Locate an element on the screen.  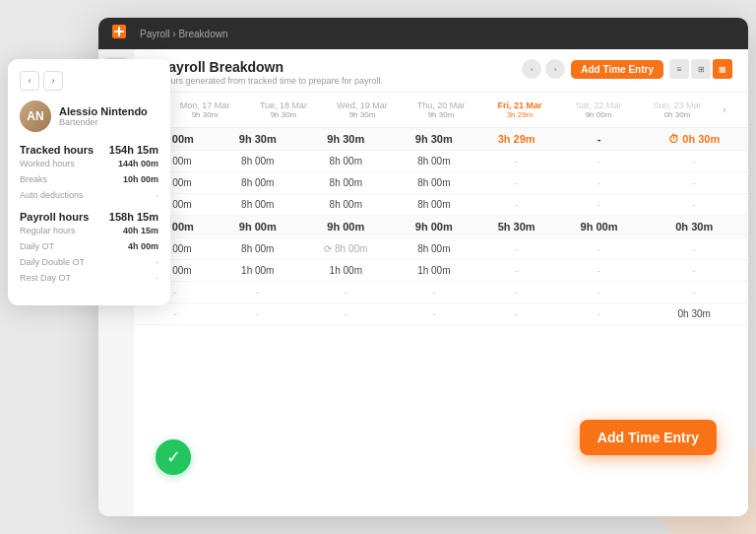
avatar-image: AN is located at coordinates (35, 116).